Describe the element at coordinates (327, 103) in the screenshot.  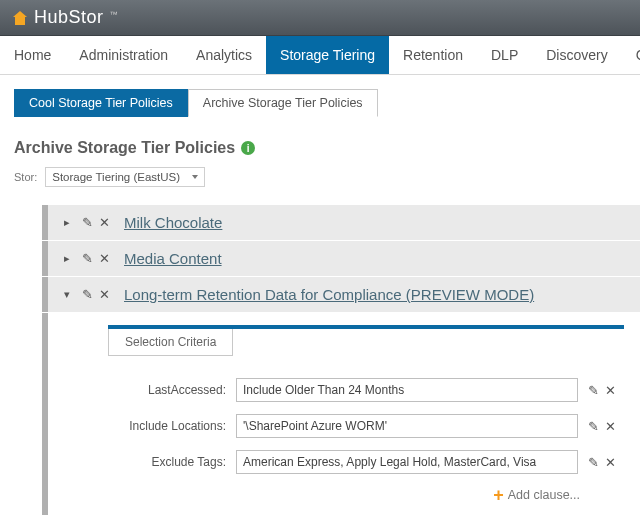
I see `tier-tabs: Cool Storage Tier Policies Archive Stora…` at that location.